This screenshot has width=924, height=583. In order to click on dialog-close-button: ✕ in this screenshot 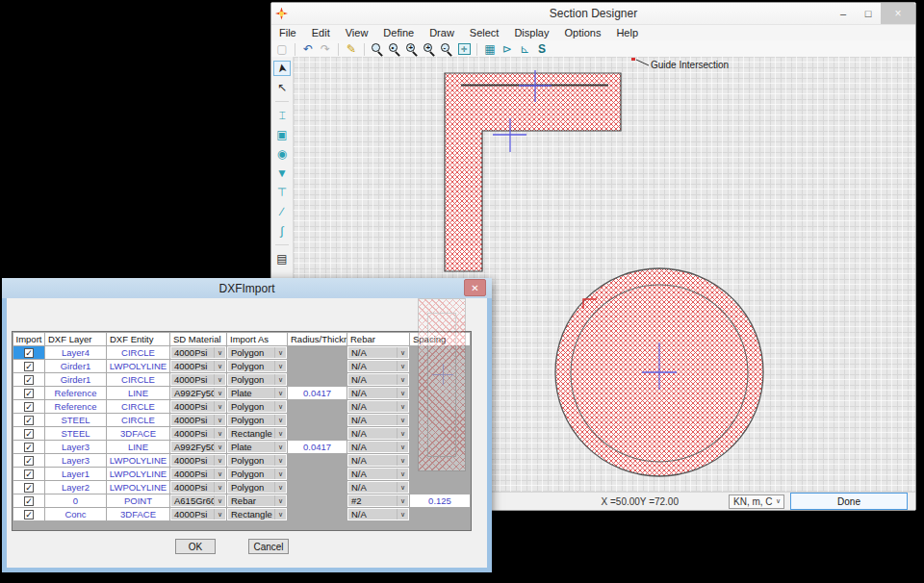, I will do `click(475, 288)`.